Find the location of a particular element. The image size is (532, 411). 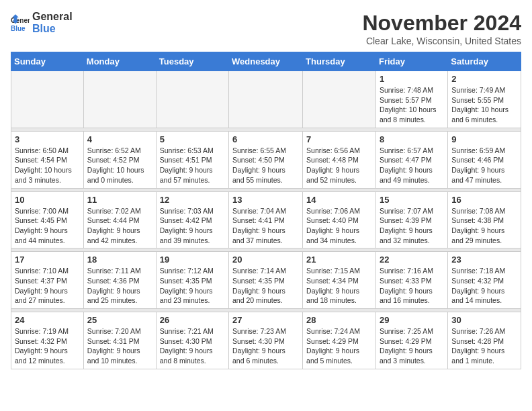

calendar-cell: 22Sunrise: 7:16 AM Sunset: 4:33 PM Dayli… is located at coordinates (411, 281).